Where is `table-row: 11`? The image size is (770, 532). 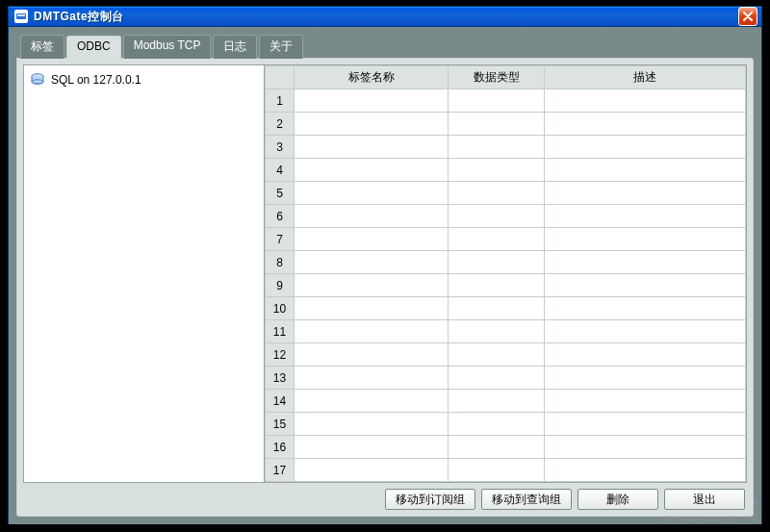 table-row: 11 is located at coordinates (506, 332).